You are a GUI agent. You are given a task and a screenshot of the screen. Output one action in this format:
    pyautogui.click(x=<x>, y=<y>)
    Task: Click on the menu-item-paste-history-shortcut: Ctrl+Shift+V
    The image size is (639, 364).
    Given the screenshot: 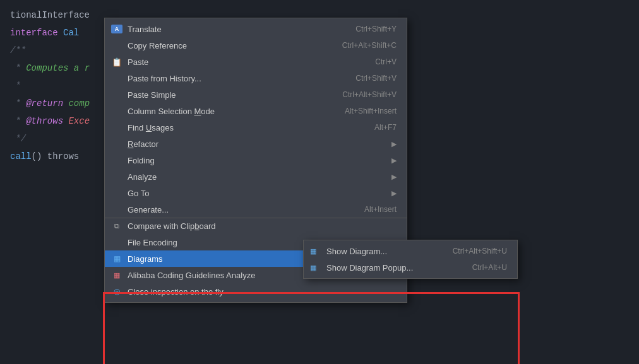 What is the action you would take?
    pyautogui.click(x=376, y=78)
    